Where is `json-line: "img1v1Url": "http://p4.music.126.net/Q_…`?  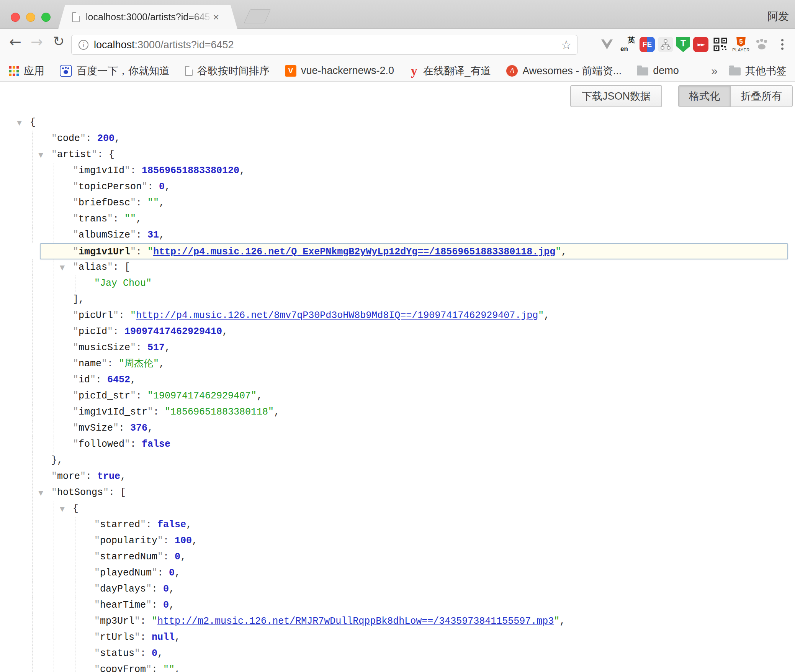 json-line: "img1v1Url": "http://p4.music.126.net/Q_… is located at coordinates (414, 251).